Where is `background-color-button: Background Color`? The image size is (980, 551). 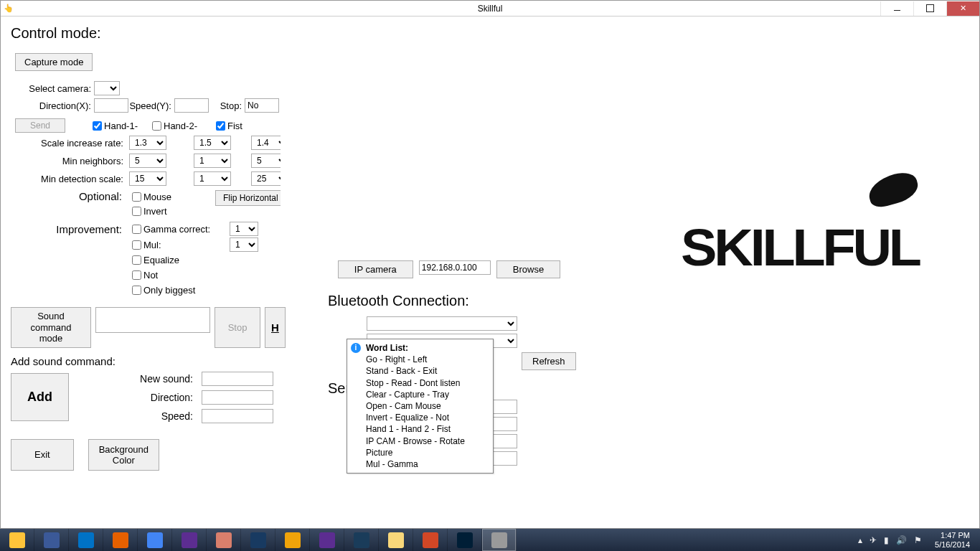
background-color-button: Background Color is located at coordinates (123, 455).